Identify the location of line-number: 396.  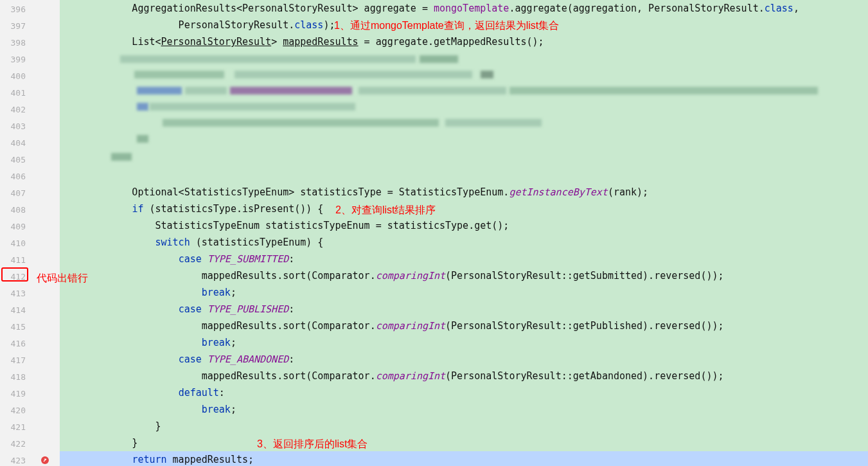
(15, 10).